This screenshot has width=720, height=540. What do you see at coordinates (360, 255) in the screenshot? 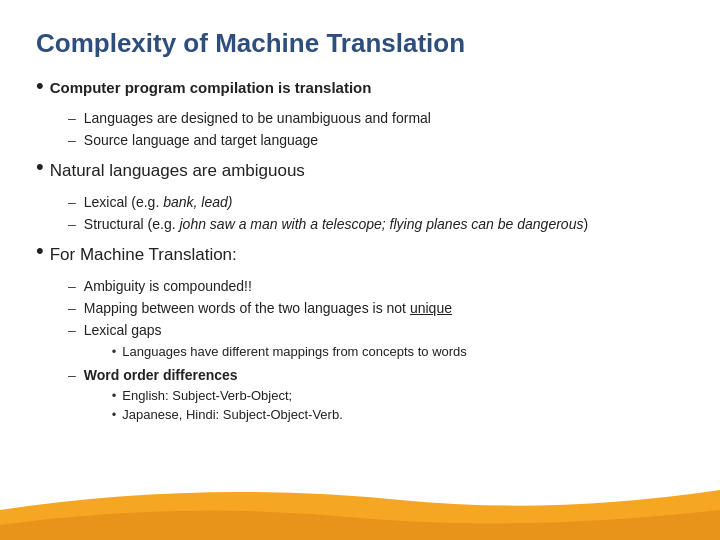
I see `main-bullet-3: • For Machine Translation:` at bounding box center [360, 255].